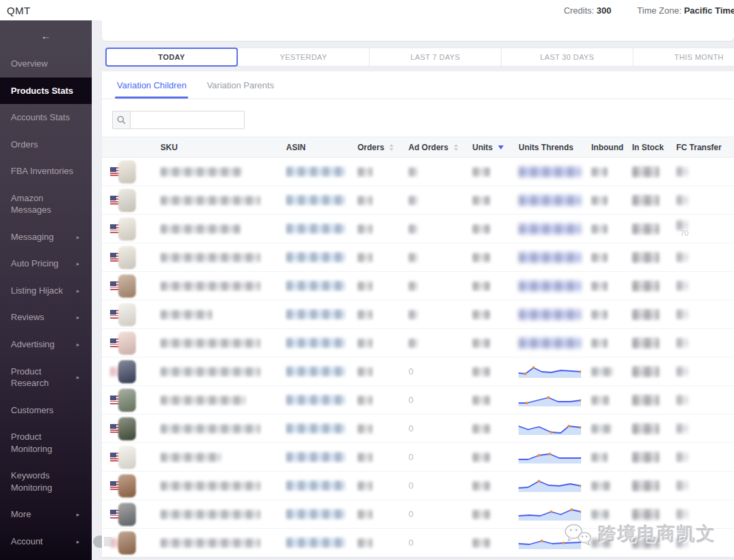 This screenshot has width=734, height=560. Describe the element at coordinates (46, 145) in the screenshot. I see `sidebar-item-orders: Orders` at that location.